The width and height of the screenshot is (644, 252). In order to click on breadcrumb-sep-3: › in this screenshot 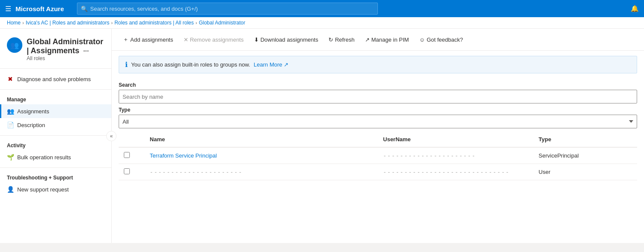, I will do `click(196, 23)`.